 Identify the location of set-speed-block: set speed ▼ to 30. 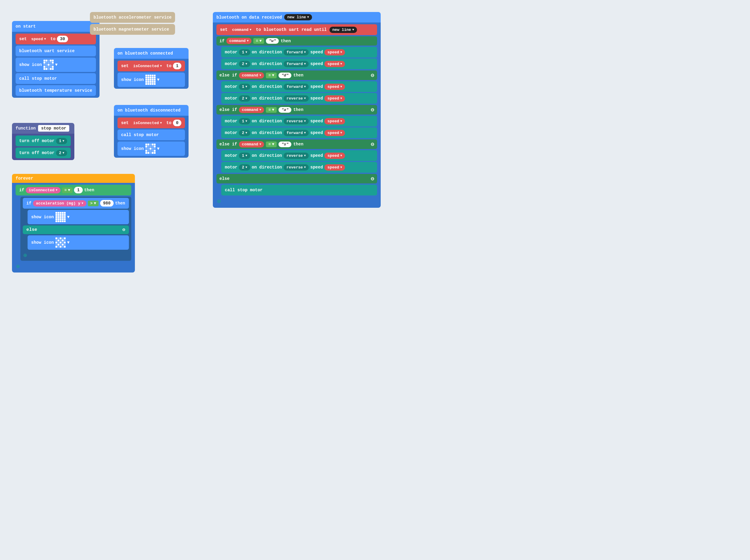
(56, 39).